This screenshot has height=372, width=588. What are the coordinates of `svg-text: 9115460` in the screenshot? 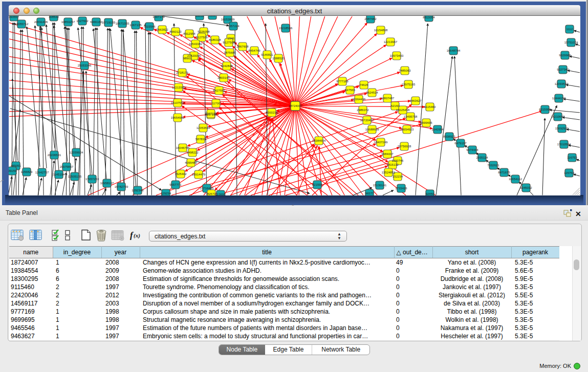 It's located at (430, 107).